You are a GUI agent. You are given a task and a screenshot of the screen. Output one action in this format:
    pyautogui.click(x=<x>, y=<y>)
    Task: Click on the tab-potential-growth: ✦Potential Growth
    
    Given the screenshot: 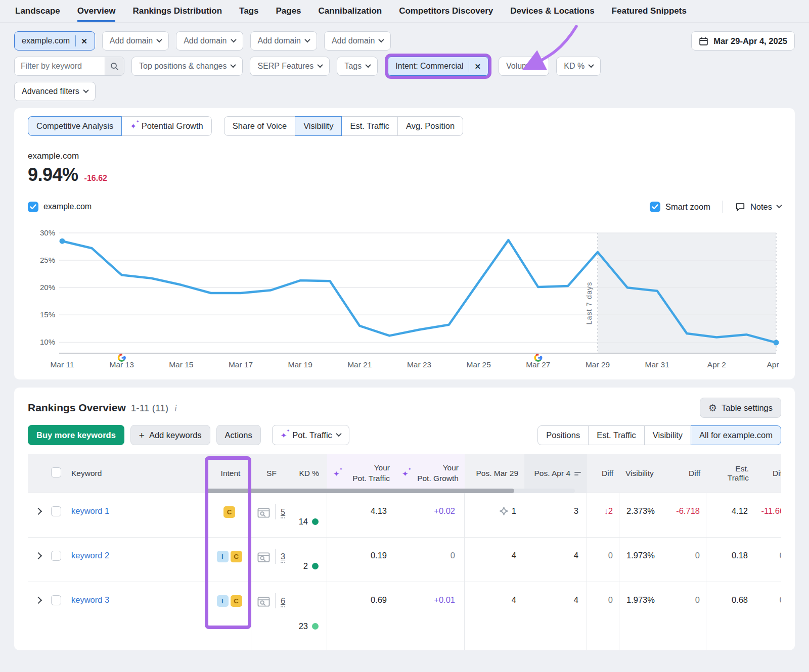 What is the action you would take?
    pyautogui.click(x=167, y=126)
    